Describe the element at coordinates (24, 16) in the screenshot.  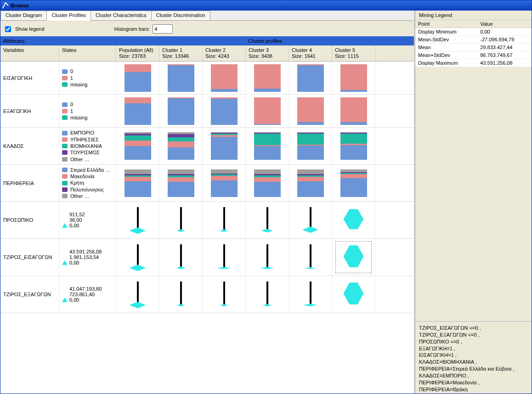
I see `tab-cluster-diagram: Cluster Diagram` at that location.